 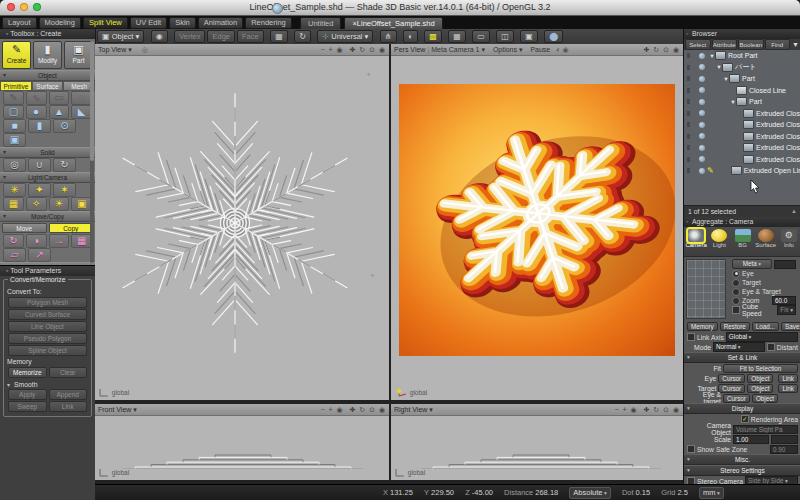 What do you see at coordinates (784, 300) in the screenshot?
I see `zoom-value: 60.0` at bounding box center [784, 300].